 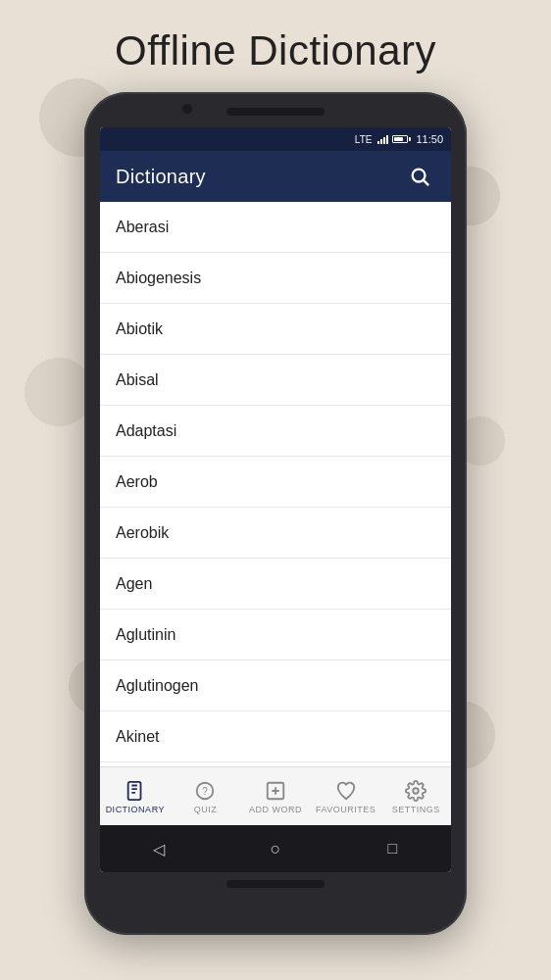 I want to click on word-text: Aberasi, so click(x=142, y=227).